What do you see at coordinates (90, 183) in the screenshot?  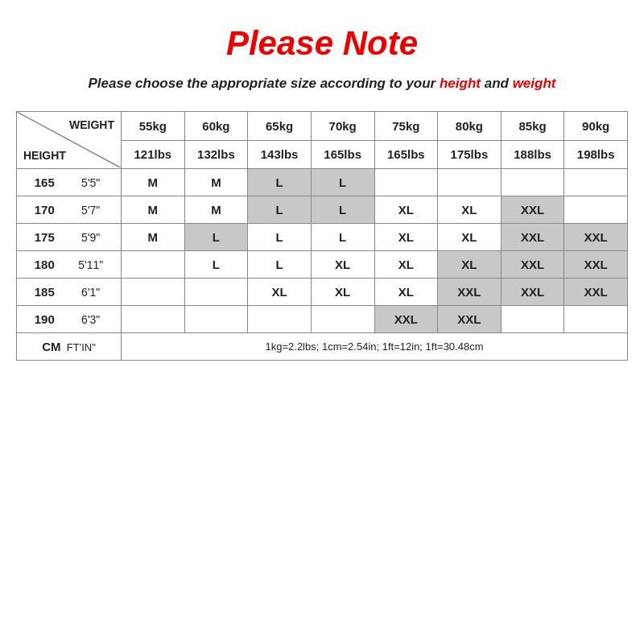 I see `ftin-value: 5'5"` at bounding box center [90, 183].